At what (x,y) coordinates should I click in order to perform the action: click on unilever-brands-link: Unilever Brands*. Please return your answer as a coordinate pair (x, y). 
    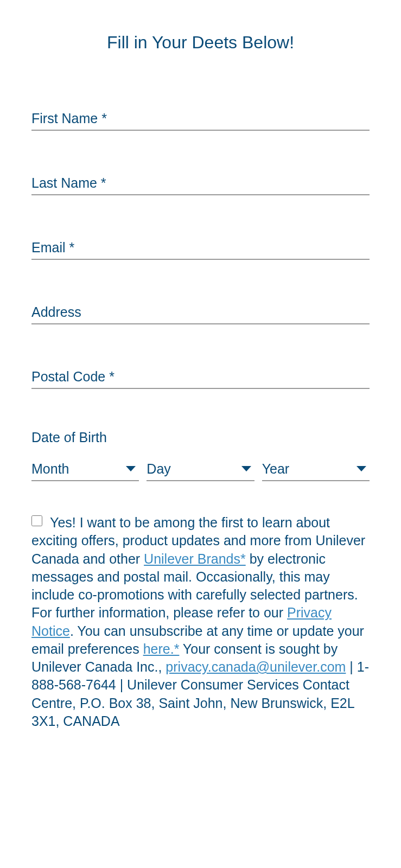
    Looking at the image, I should click on (195, 559).